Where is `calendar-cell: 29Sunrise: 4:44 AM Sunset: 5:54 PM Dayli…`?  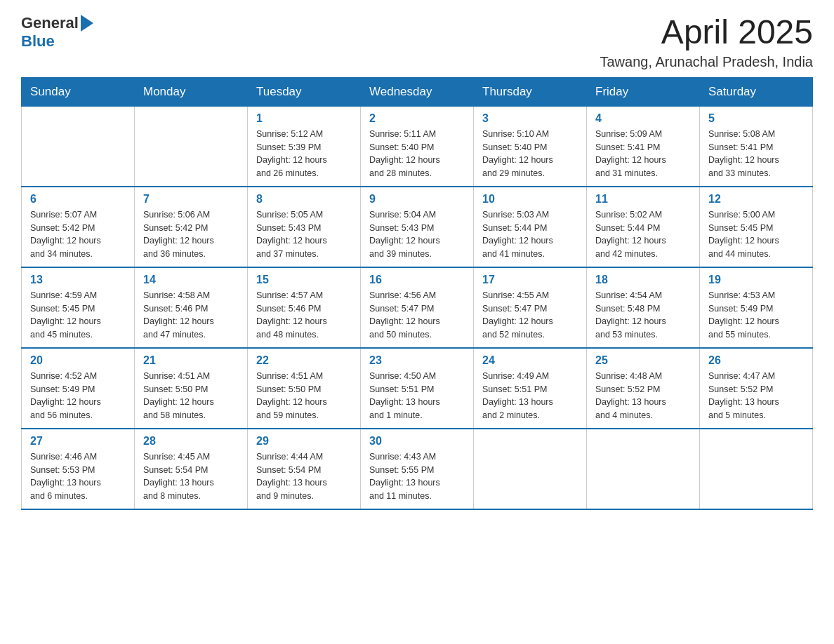 calendar-cell: 29Sunrise: 4:44 AM Sunset: 5:54 PM Dayli… is located at coordinates (305, 469).